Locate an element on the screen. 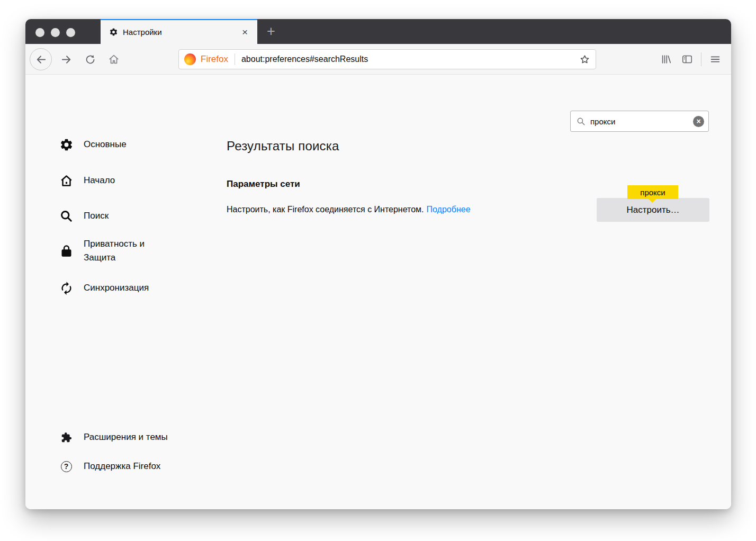  tab-settings: Настройки × is located at coordinates (179, 32).